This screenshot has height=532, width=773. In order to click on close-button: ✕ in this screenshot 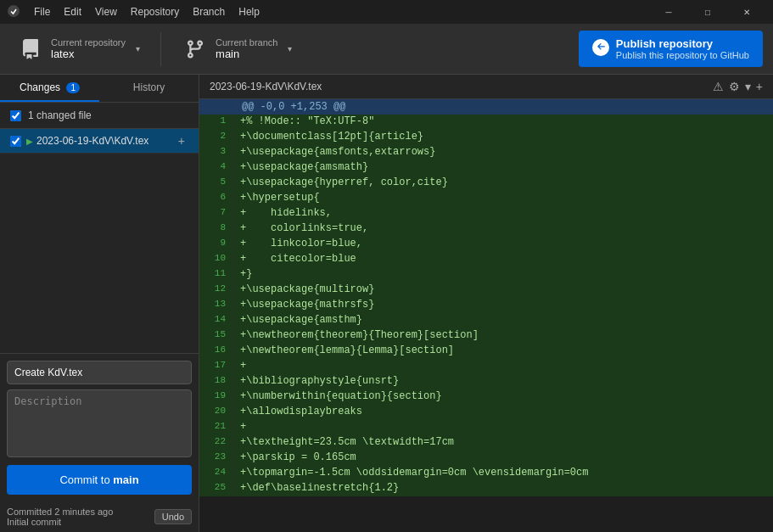, I will do `click(747, 12)`.